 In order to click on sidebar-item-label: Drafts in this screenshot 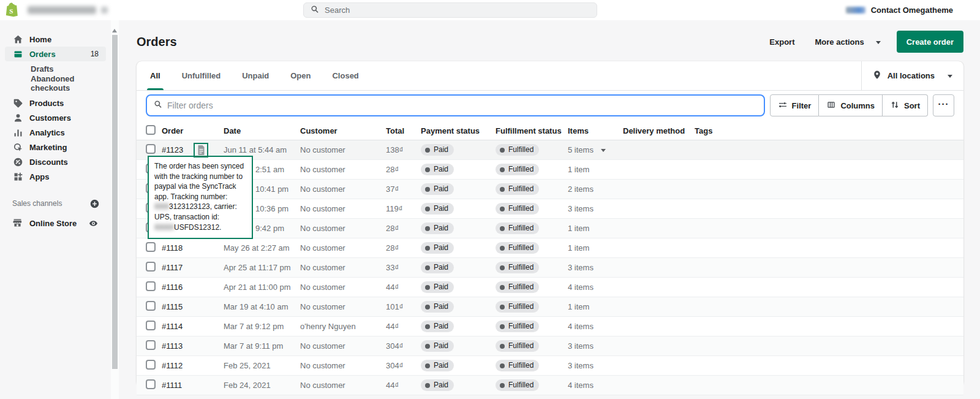, I will do `click(42, 69)`.